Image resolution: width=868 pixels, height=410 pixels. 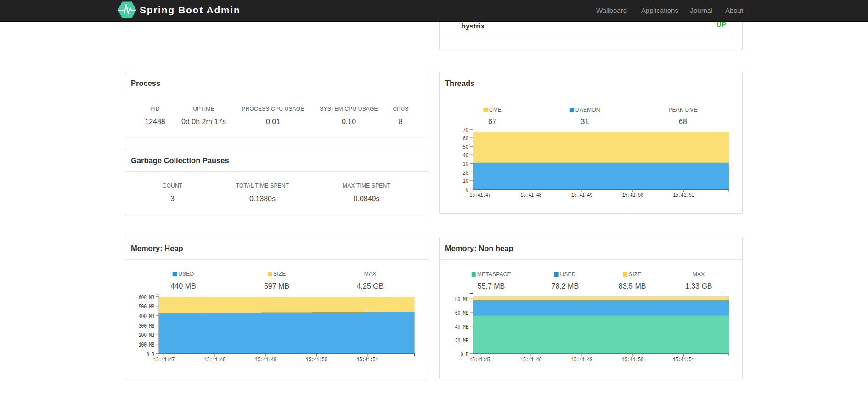 I want to click on svg-text: 0 B, so click(x=465, y=355).